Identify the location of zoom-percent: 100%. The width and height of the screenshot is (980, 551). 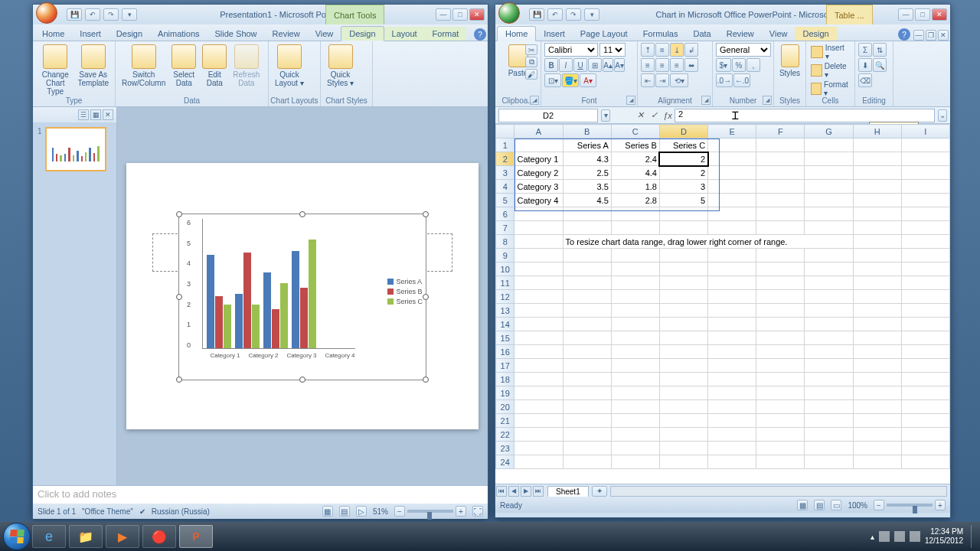
(858, 505).